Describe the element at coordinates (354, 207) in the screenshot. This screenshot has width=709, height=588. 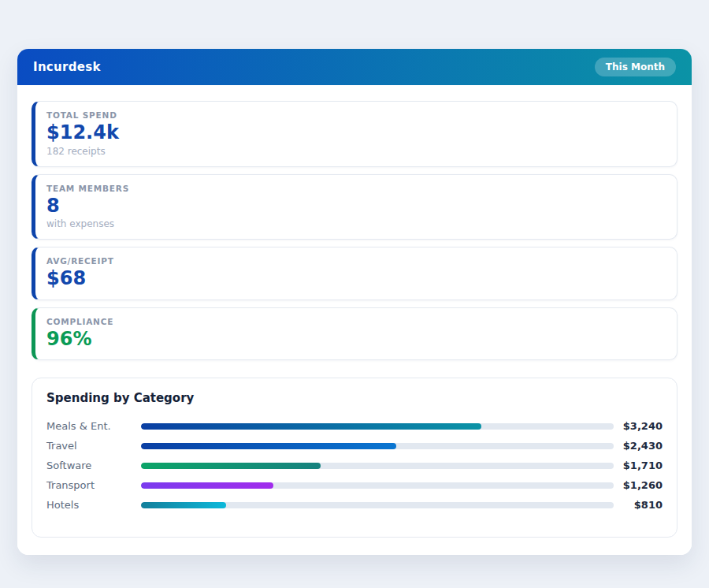
I see `stat-card-team-members: TEAM MEMBERS 8 with expenses` at that location.